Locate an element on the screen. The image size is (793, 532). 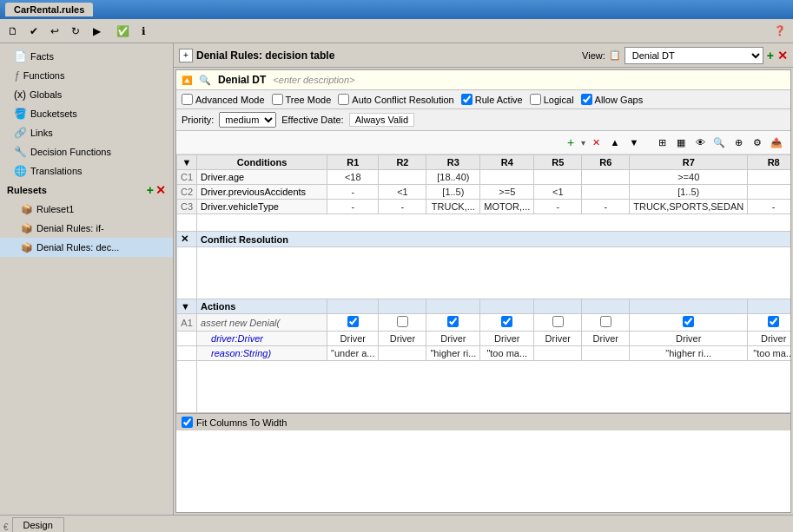
a1-driver-r3: Driver is located at coordinates (453, 338).